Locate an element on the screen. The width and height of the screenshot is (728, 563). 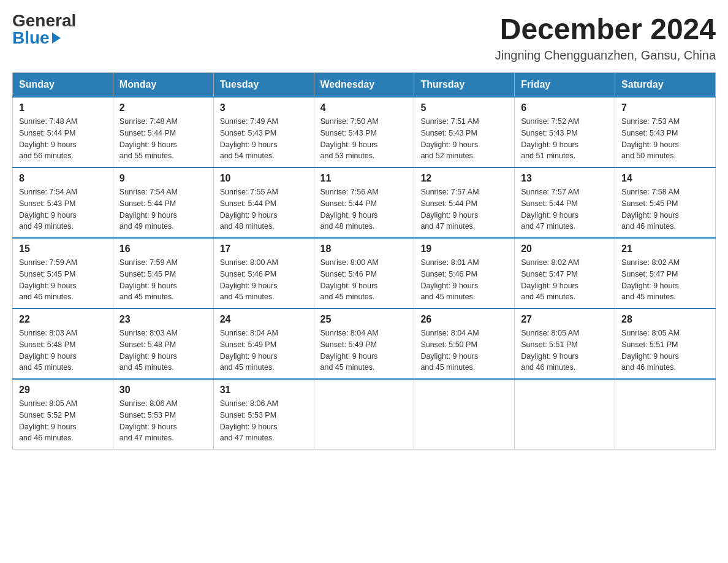
calendar-cell: 27Sunrise: 8:05 AMSunset: 5:51 PMDayligh… is located at coordinates (565, 343).